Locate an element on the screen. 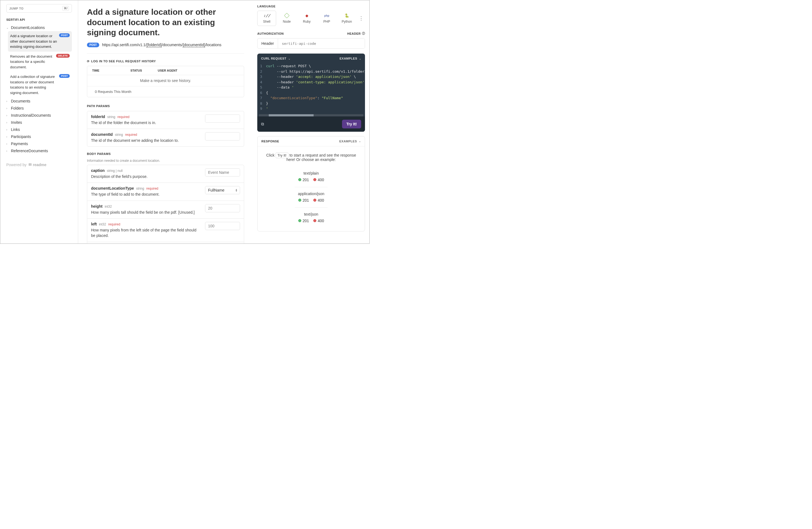 This screenshot has height=529, width=812. sidebar-item-label: Add a signature location or other docume… is located at coordinates (33, 42).